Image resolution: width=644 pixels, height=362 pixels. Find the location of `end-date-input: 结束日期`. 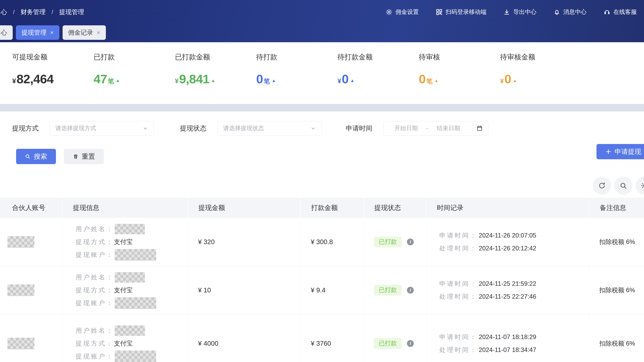

end-date-input: 结束日期 is located at coordinates (448, 128).